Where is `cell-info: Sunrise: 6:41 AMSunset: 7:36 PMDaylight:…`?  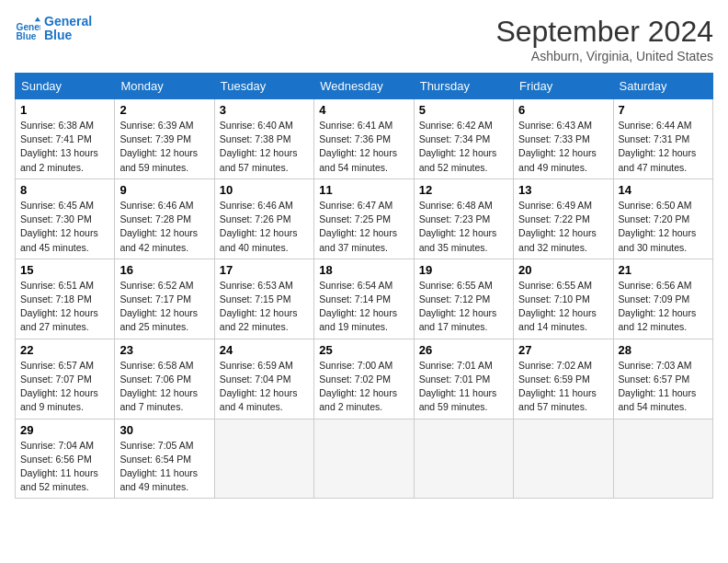
cell-info: Sunrise: 6:41 AMSunset: 7:36 PMDaylight:… is located at coordinates (364, 147).